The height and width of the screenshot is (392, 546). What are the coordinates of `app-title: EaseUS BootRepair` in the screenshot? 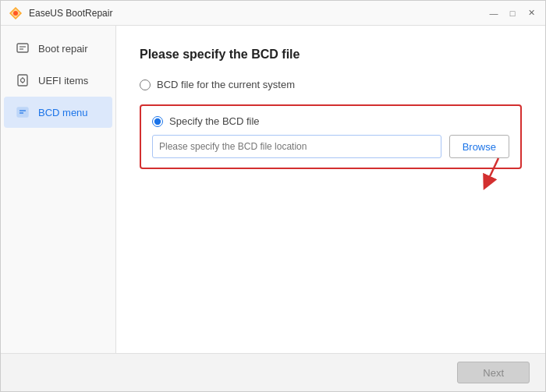 It's located at (258, 13).